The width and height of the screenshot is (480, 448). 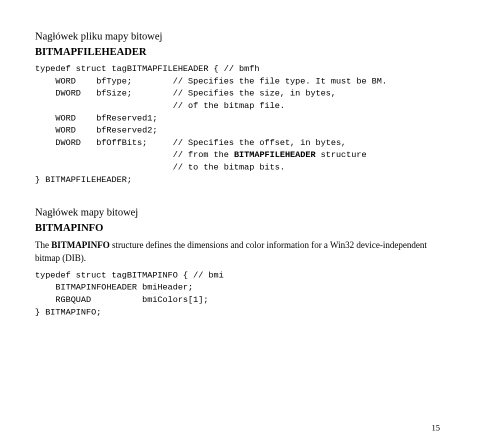 What do you see at coordinates (240, 252) in the screenshot?
I see `paragraph-bitmapinfo: The BITMAPINFO structure defines the dim…` at bounding box center [240, 252].